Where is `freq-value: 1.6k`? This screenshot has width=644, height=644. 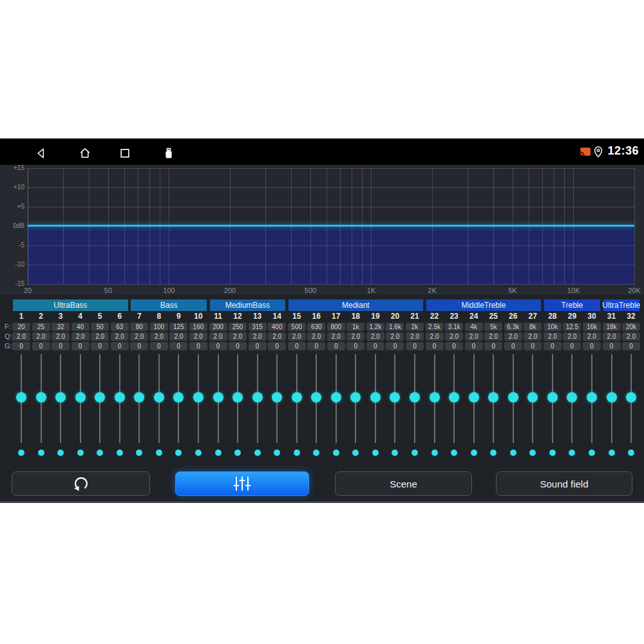
freq-value: 1.6k is located at coordinates (395, 327).